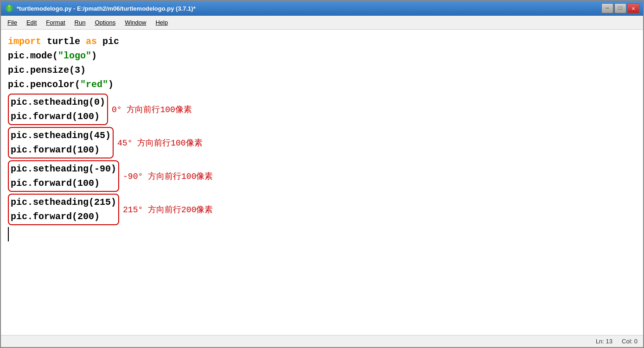 The image size is (644, 348). I want to click on code-line-5a: pic.setheading(0), so click(58, 102).